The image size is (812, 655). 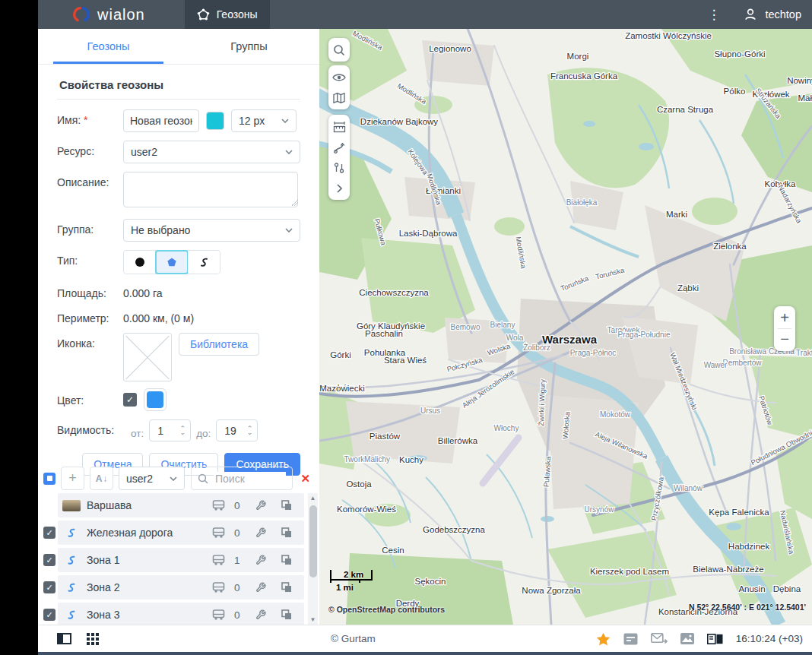 I want to click on name-input, so click(x=161, y=121).